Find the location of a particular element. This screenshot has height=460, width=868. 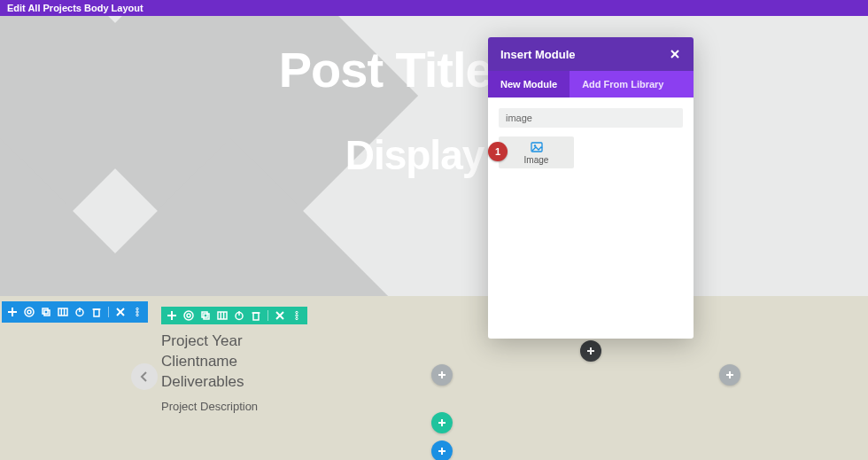

modal-header: Insert Module is located at coordinates (591, 54).